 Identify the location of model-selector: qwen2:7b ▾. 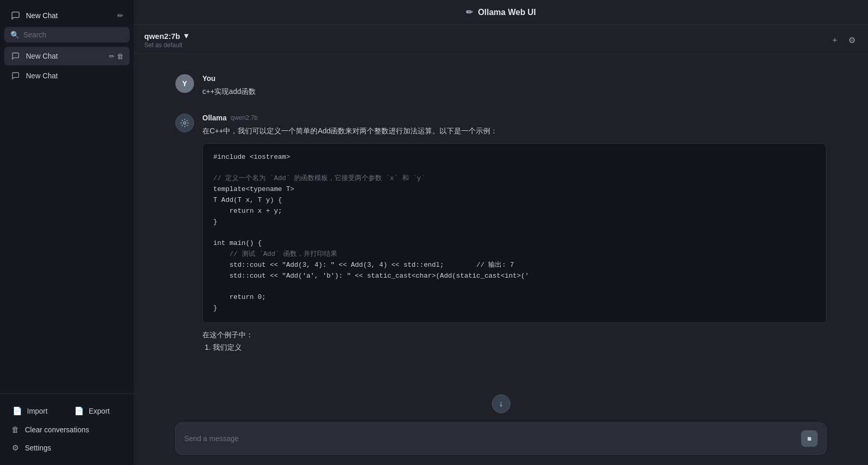
(166, 36).